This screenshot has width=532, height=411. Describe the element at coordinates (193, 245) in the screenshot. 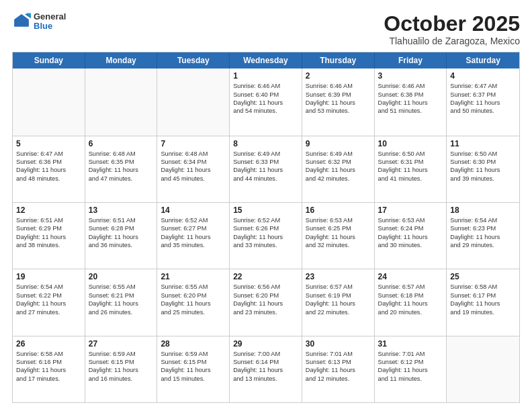

I see `cell-info-line: and 35 minutes.` at that location.